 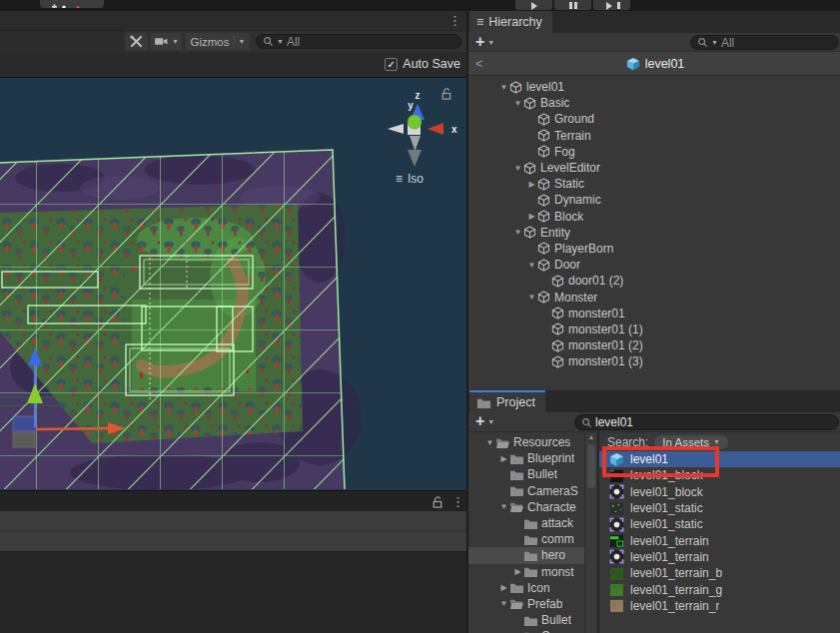 What do you see at coordinates (654, 184) in the screenshot?
I see `hierarchy-item: ▶ Static` at bounding box center [654, 184].